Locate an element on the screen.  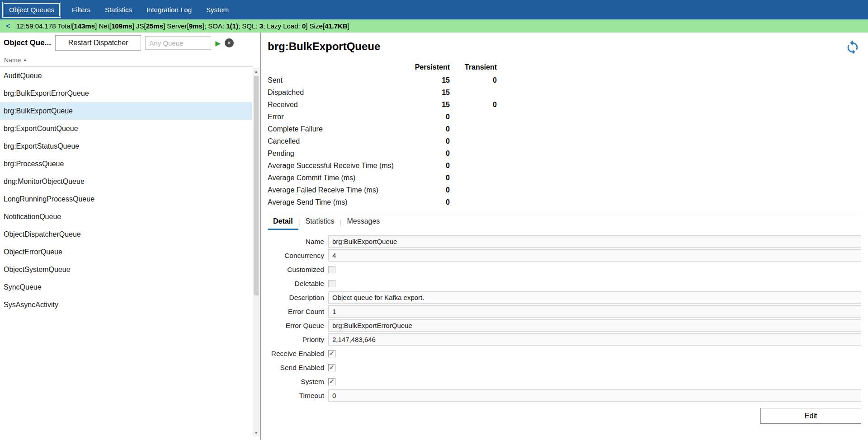
stats-row-label-average-successful-receive-time-ms: Average Successful Receive Time (ms) is located at coordinates (336, 165).